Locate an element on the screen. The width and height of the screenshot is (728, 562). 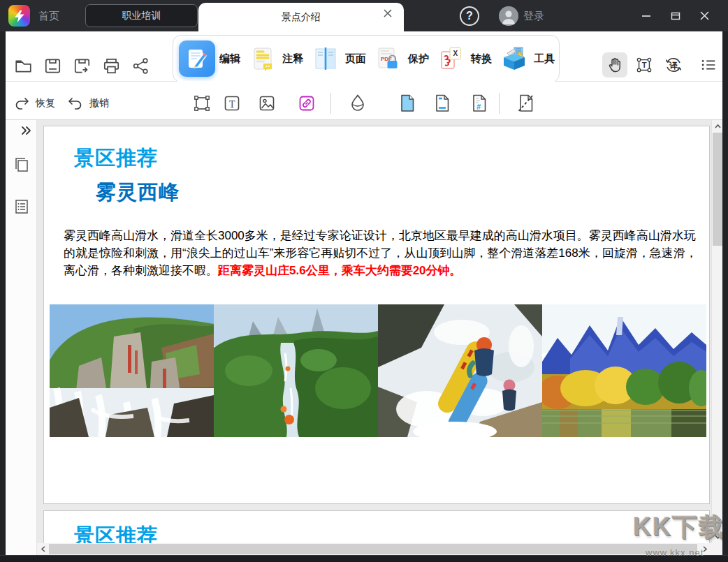
app-logo-icon is located at coordinates (20, 15).